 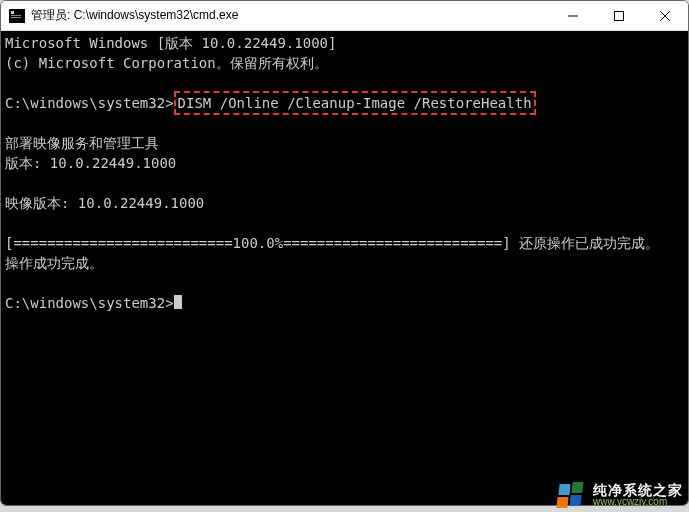 I want to click on output-line: 版本: 10.0.22449.1000, so click(x=90, y=163).